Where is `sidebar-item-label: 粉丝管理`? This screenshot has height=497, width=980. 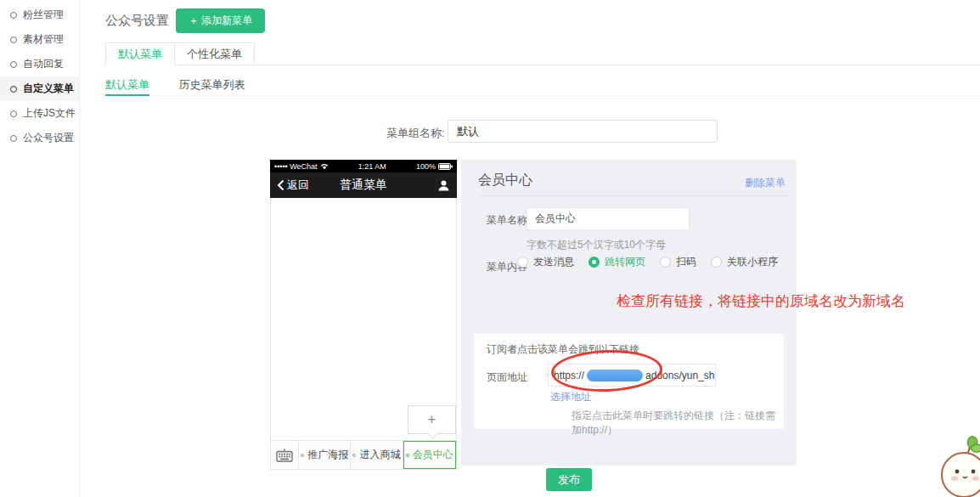 sidebar-item-label: 粉丝管理 is located at coordinates (43, 15).